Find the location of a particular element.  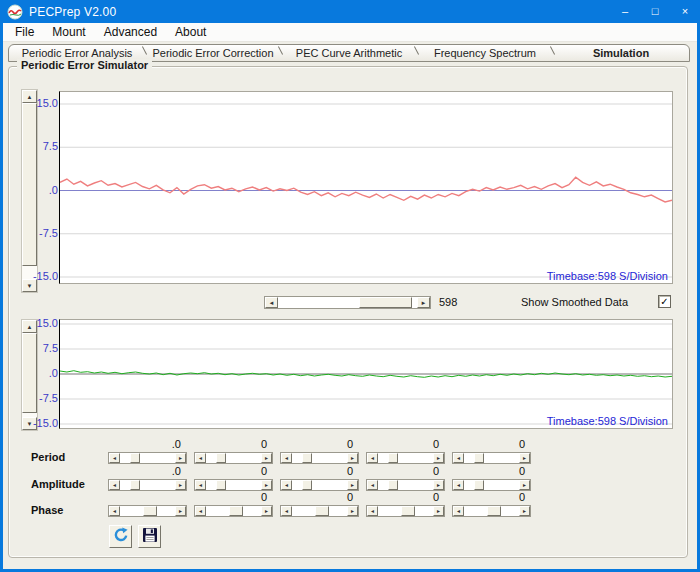

period-value-5: 0 is located at coordinates (505, 444).